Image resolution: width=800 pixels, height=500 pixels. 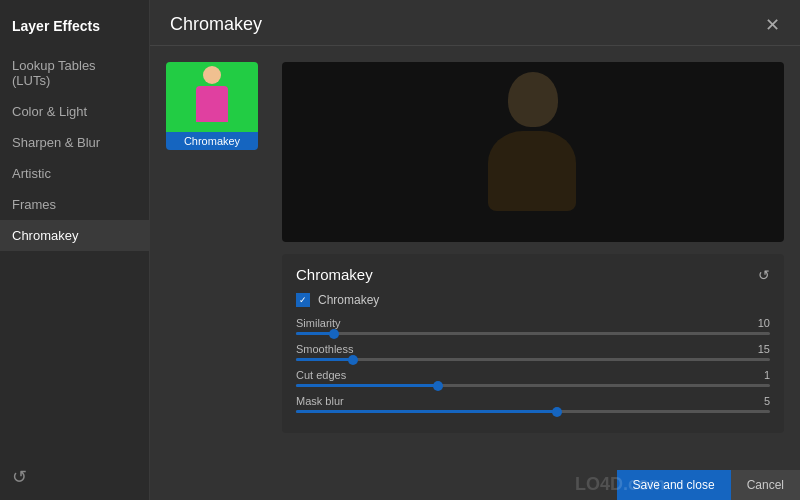 I want to click on sidebar-item-chromakey: Chromakey, so click(x=74, y=236).